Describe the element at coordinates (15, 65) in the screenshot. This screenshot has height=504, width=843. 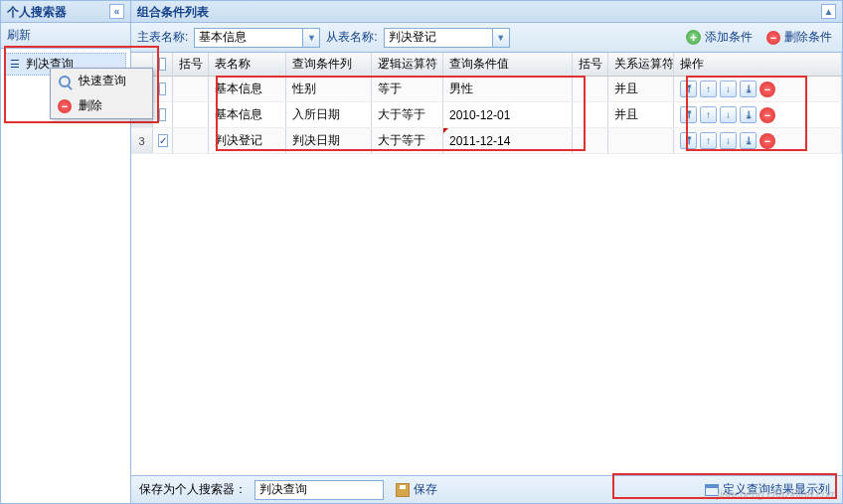
I see `tree-node-icon: ☰` at that location.